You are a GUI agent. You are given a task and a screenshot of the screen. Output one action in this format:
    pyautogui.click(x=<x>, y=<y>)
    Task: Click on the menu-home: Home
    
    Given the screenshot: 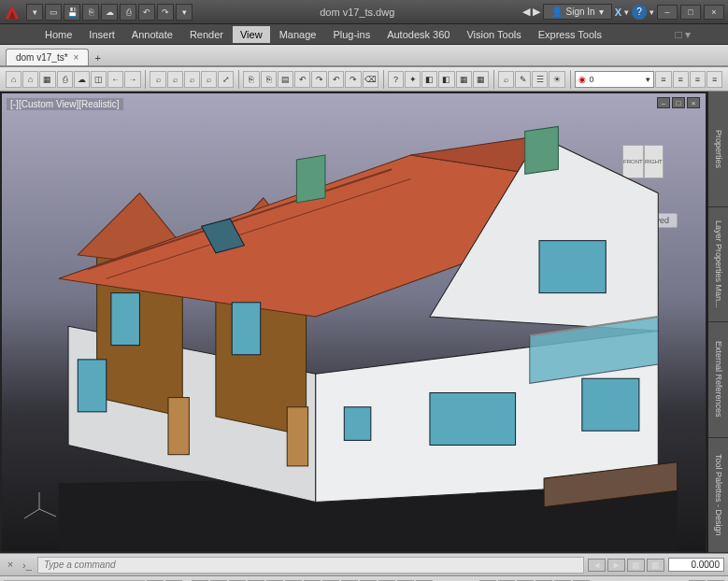 What is the action you would take?
    pyautogui.click(x=58, y=35)
    